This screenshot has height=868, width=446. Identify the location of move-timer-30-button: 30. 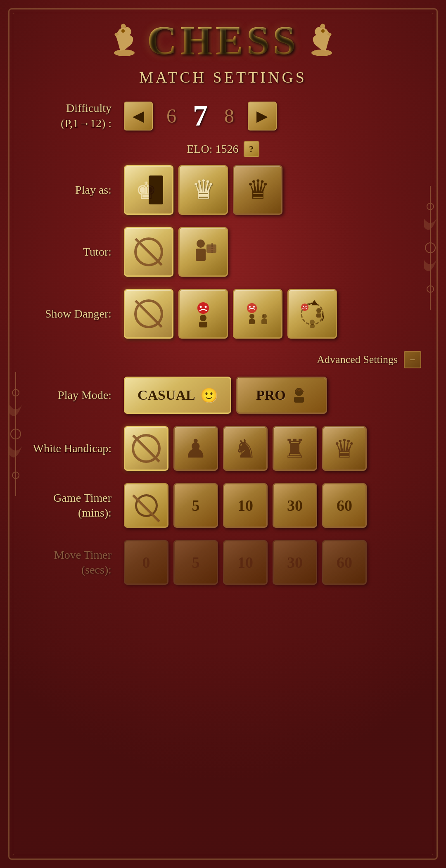
(295, 562).